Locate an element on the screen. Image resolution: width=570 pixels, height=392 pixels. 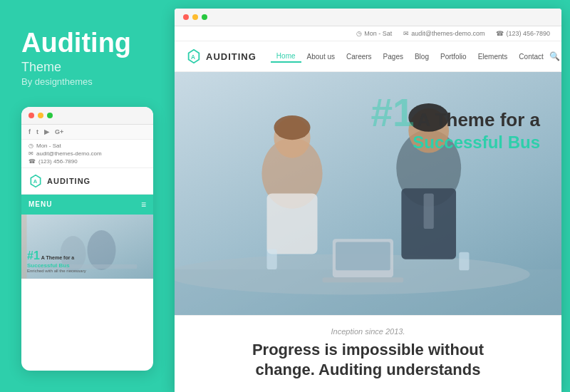
desktop-nav-bar: A AUDITING Home About us Careers Pages B… is located at coordinates (368, 57).